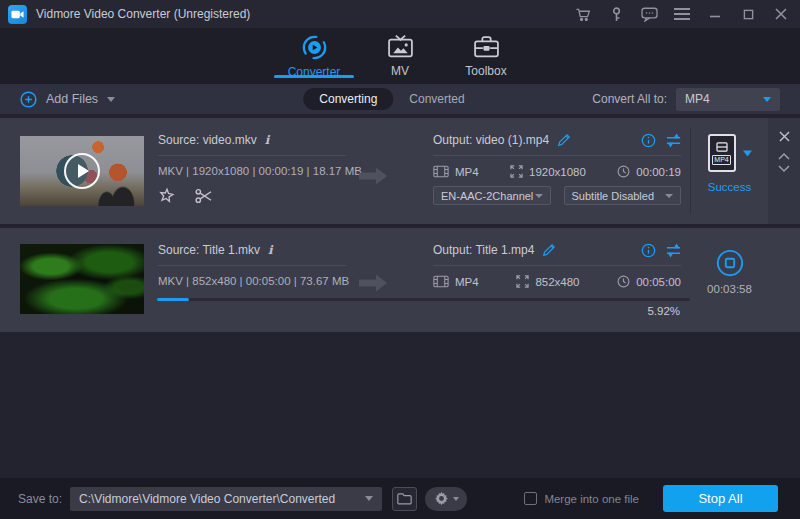 The image size is (800, 519). Describe the element at coordinates (784, 169) in the screenshot. I see `move-down-icon` at that location.